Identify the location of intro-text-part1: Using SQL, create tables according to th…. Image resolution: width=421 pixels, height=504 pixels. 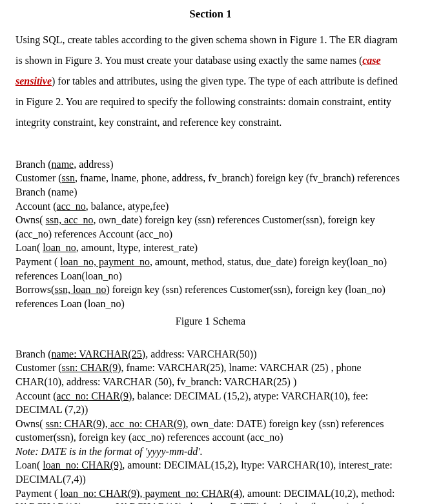
(207, 50).